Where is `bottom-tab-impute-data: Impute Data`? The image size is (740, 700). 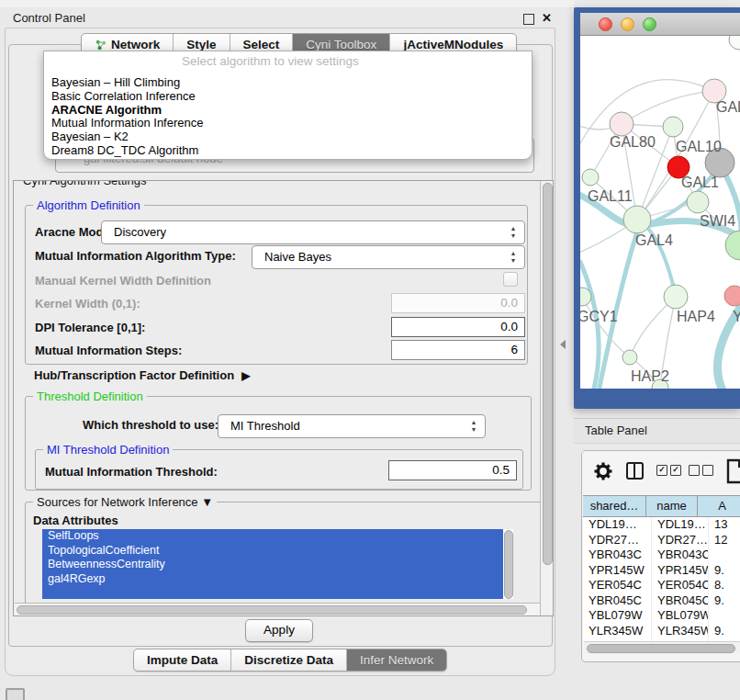
bottom-tab-impute-data: Impute Data is located at coordinates (183, 660).